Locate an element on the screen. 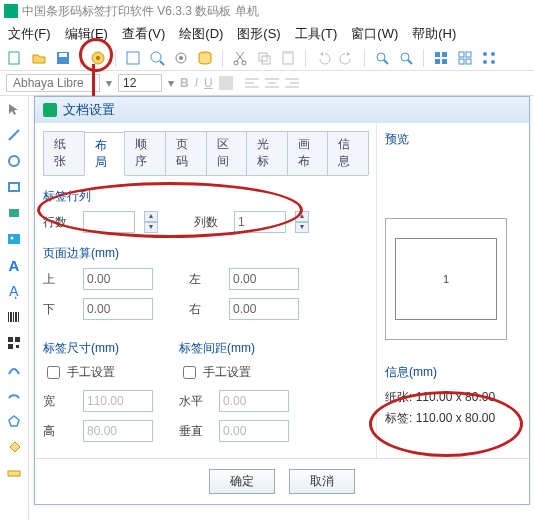 Image resolution: width=534 pixels, height=520 pixels. search2-icon is located at coordinates (406, 58).